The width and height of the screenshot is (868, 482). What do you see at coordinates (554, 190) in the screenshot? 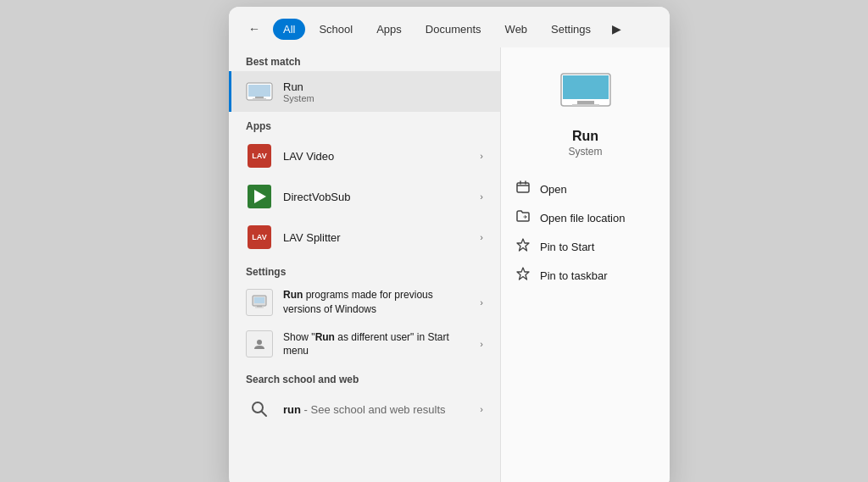
I see `open-label: Open` at bounding box center [554, 190].